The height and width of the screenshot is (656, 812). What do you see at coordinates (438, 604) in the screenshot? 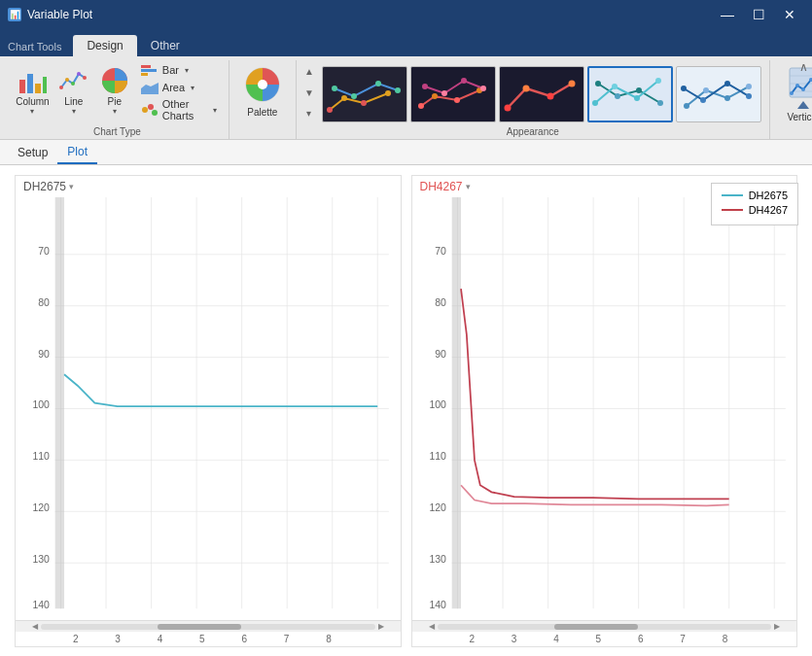
I see `svg-text: 140` at bounding box center [438, 604].